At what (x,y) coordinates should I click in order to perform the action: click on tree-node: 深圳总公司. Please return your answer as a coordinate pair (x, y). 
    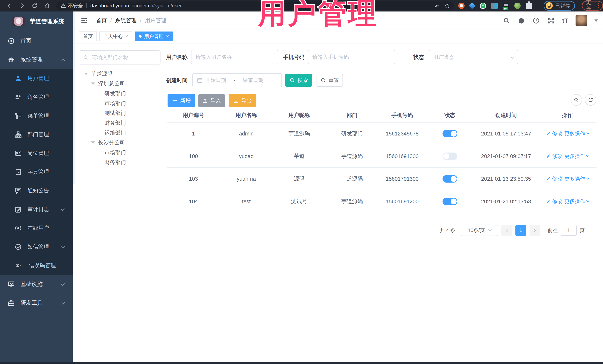
    Looking at the image, I should click on (120, 84).